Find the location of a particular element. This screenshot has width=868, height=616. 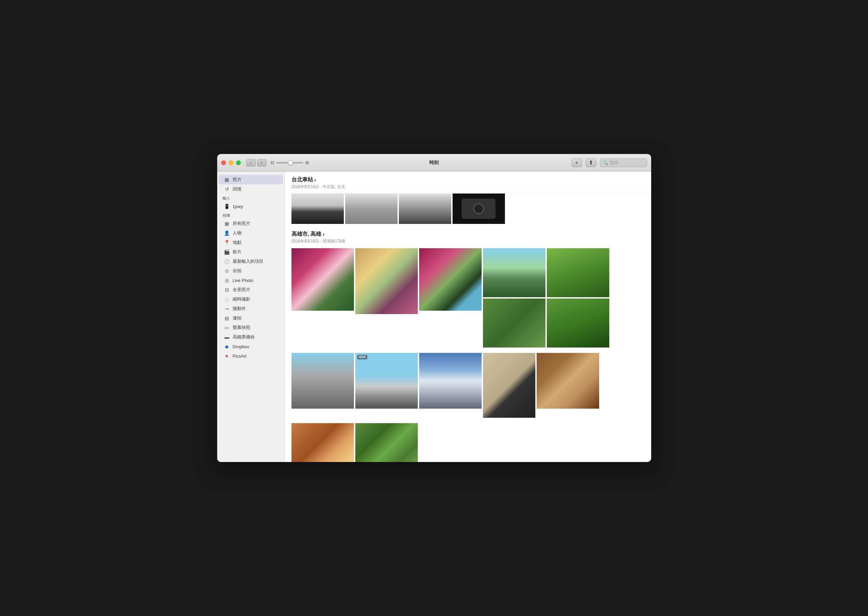

photo-camera is located at coordinates (479, 209).